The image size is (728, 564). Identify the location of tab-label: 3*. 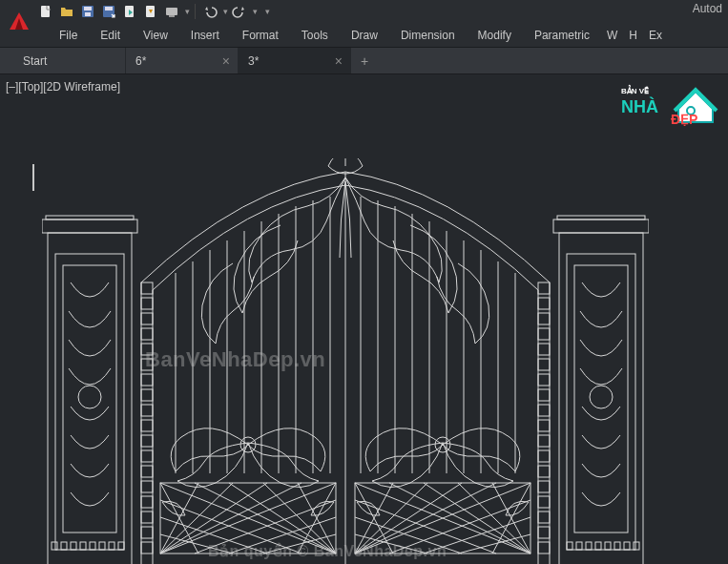
(254, 61).